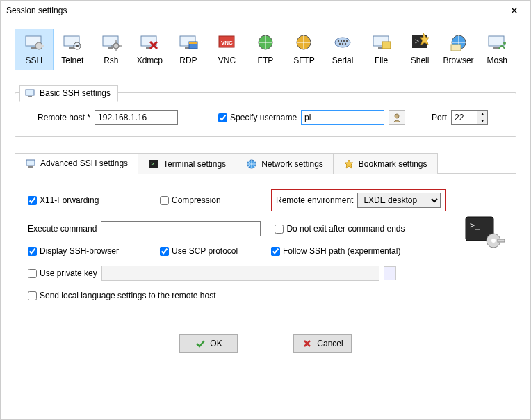  What do you see at coordinates (227, 43) in the screenshot?
I see `svg-text: VNC` at bounding box center [227, 43].